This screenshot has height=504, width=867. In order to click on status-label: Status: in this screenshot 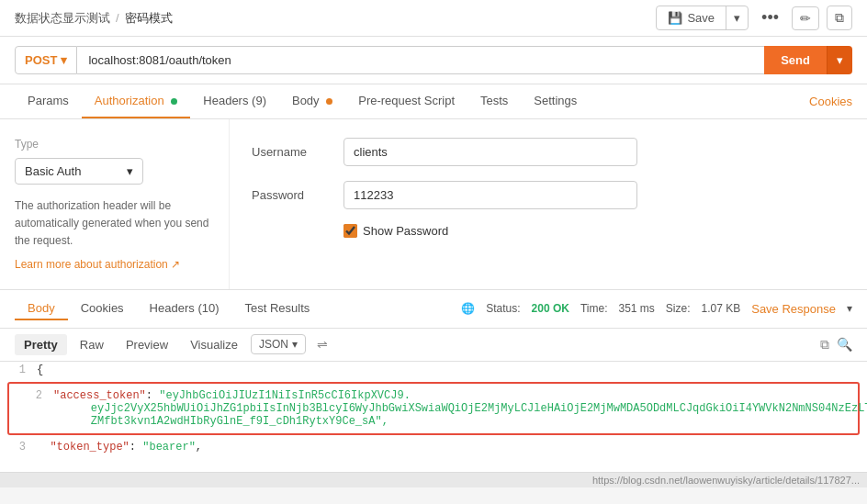, I will do `click(503, 308)`.